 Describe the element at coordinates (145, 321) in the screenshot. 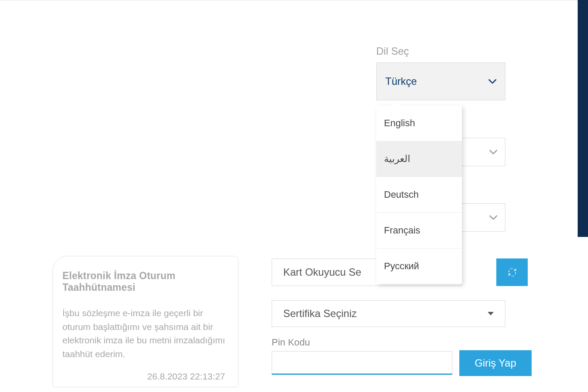

I see `agreement-card: Elektronik İmza Oturum Taahhütnamesi İşb…` at that location.